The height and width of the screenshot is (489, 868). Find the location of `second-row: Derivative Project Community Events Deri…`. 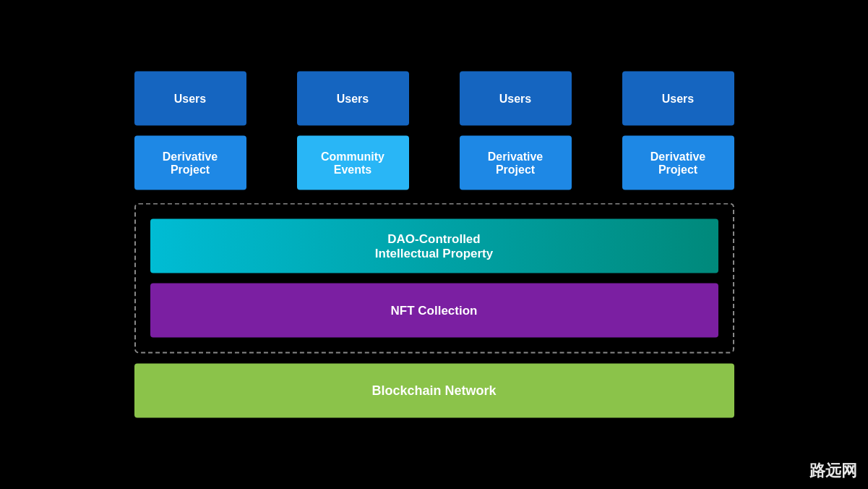

second-row: Derivative Project Community Events Deri… is located at coordinates (434, 163).